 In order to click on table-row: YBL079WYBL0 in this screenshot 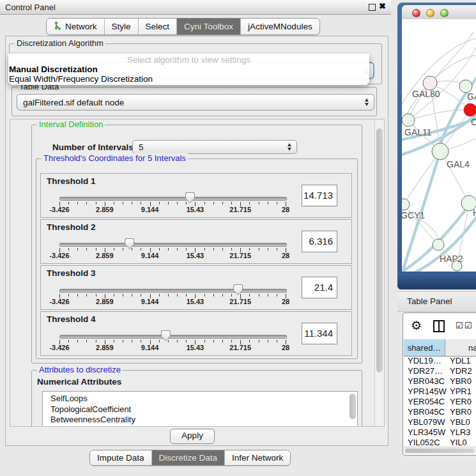, I will do `click(440, 422)`.